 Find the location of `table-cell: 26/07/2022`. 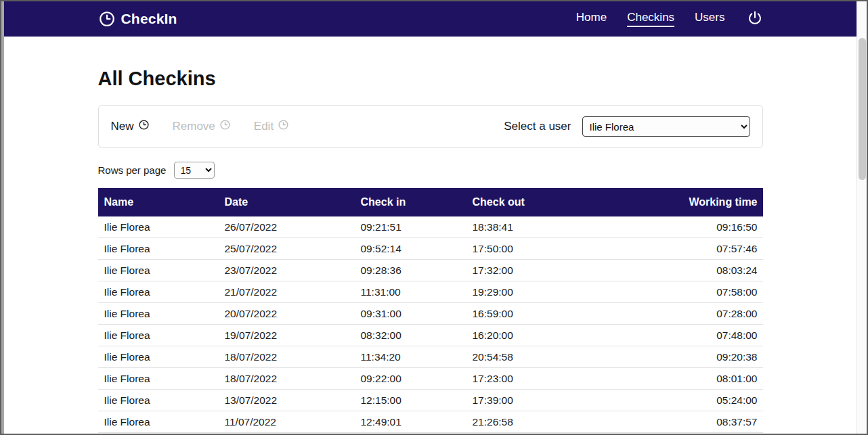

table-cell: 26/07/2022 is located at coordinates (287, 227).